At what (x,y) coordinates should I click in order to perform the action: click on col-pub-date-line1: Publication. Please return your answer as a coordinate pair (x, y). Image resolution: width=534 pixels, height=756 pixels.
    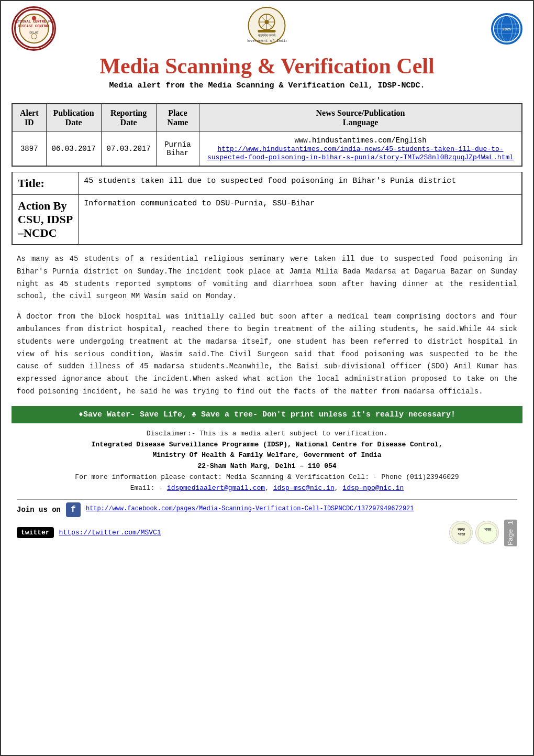
    Looking at the image, I should click on (73, 113).